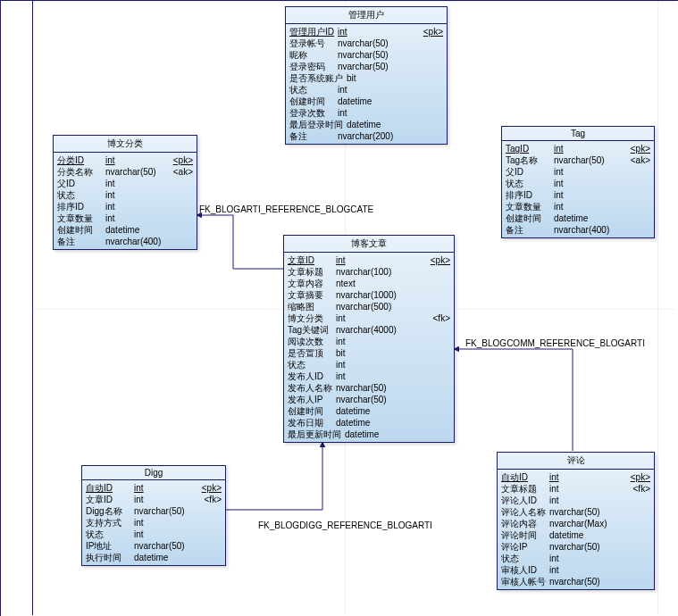 Image resolution: width=678 pixels, height=616 pixels. Describe the element at coordinates (108, 523) in the screenshot. I see `column-name: 支持方式` at that location.